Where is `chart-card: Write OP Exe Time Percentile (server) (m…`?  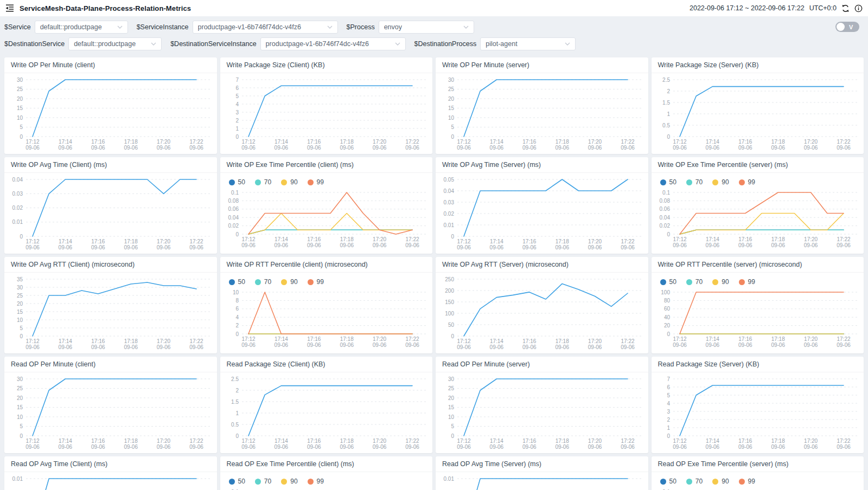
chart-card: Write OP Exe Time Percentile (server) (m… is located at coordinates (758, 205).